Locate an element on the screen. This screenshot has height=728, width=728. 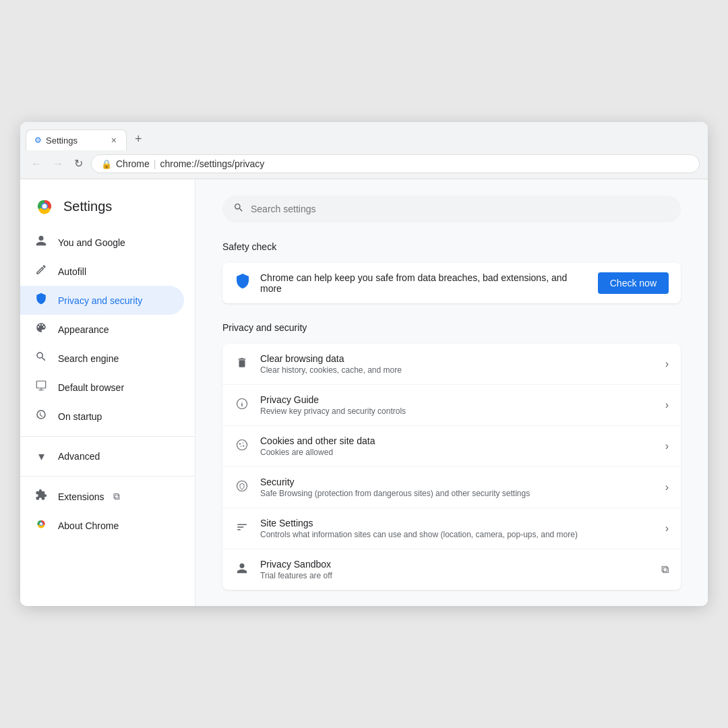
sidebar-label-default-browser: Default browser is located at coordinates (91, 388).